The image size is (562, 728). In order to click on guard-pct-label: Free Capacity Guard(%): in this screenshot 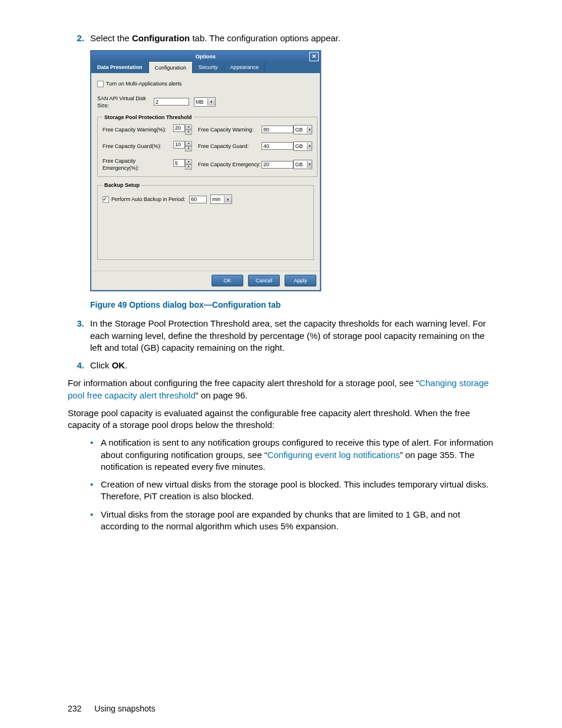, I will do `click(138, 146)`.